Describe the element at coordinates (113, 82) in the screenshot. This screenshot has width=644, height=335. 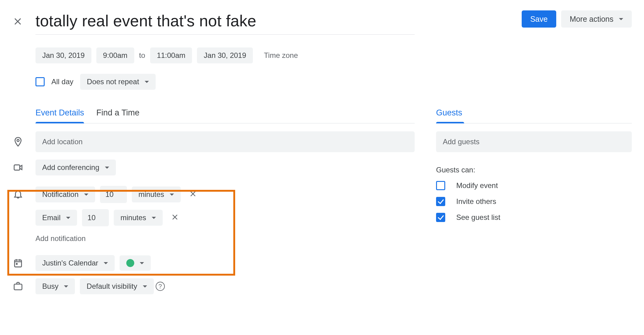
I see `repeat-label: Does not repeat` at that location.